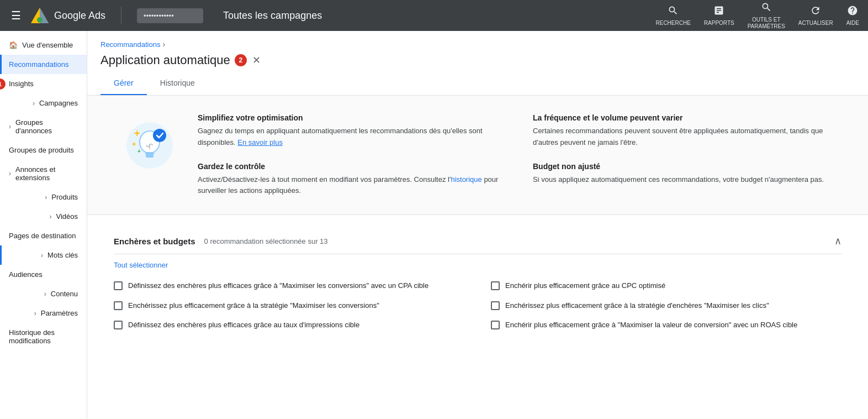 The image size is (868, 419). Describe the element at coordinates (273, 15) in the screenshot. I see `page-title-nav: Toutes les campagnes` at that location.